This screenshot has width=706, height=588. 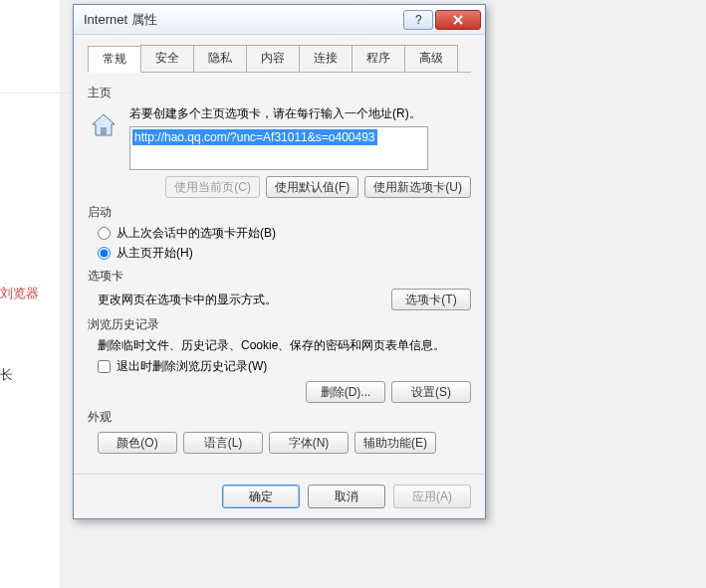 I want to click on use-default-button: 使用默认值(F), so click(x=313, y=187).